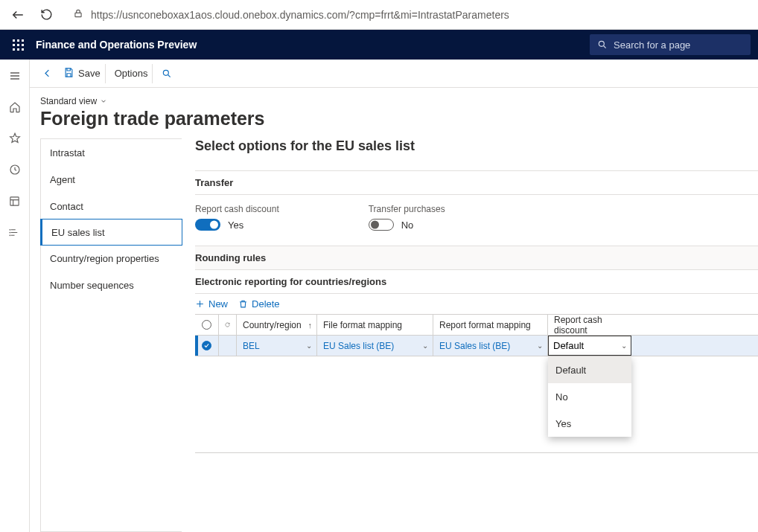 This screenshot has width=758, height=532. I want to click on col-country-region: Country/region ↑, so click(277, 324).